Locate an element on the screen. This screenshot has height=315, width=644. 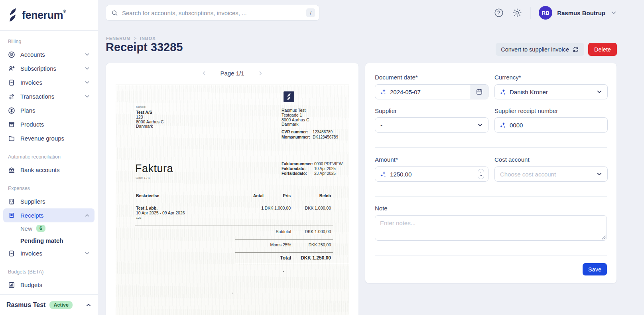
sidebar-item-expense-invoices: Invoices is located at coordinates (49, 253).